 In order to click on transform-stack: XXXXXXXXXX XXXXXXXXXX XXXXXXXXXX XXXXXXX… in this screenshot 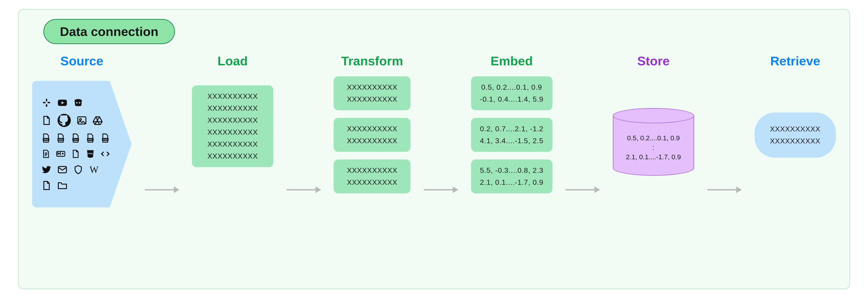, I will do `click(372, 135)`.